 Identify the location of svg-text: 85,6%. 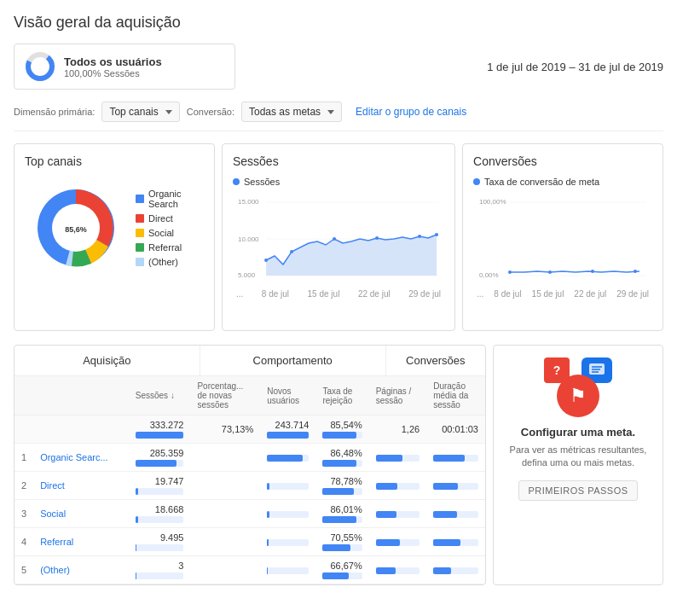
(76, 230).